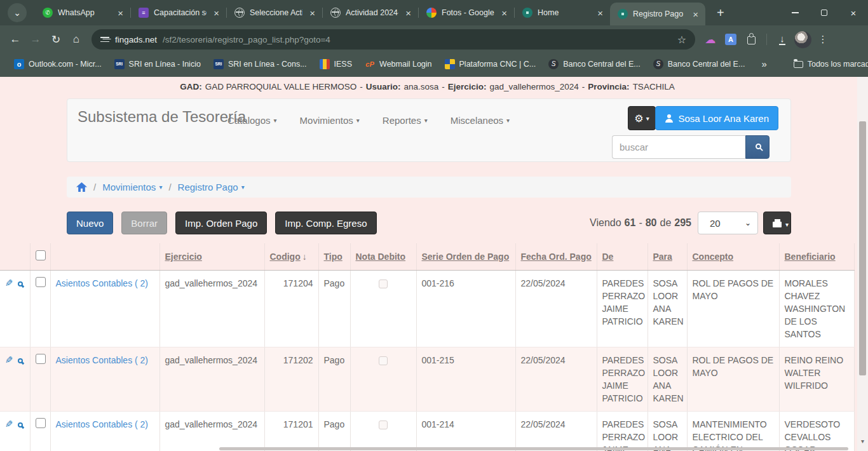 The height and width of the screenshot is (451, 868). I want to click on header-codigo: Codigo↓, so click(291, 257).